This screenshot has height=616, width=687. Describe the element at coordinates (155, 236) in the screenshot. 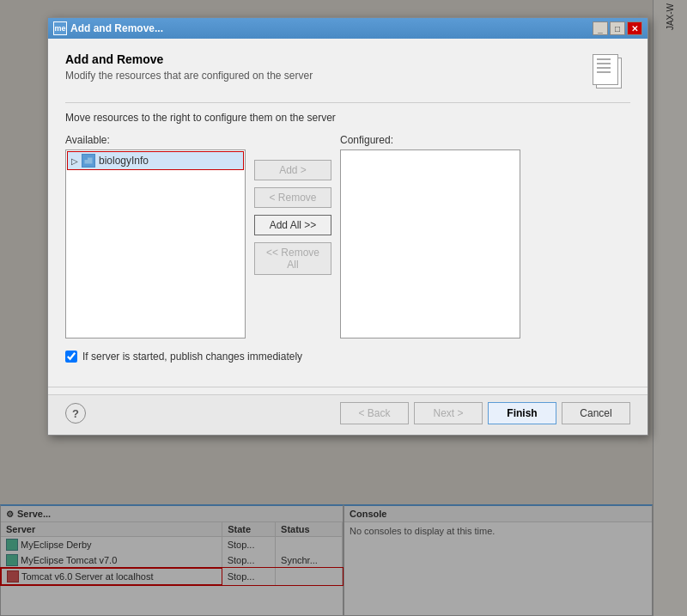

I see `available-section: Available: ▷ biologyInfo` at that location.